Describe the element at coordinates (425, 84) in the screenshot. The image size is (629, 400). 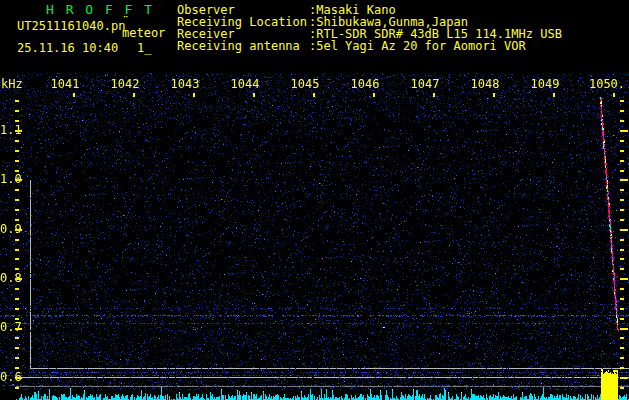
I see `time-label-1047: 1047` at that location.